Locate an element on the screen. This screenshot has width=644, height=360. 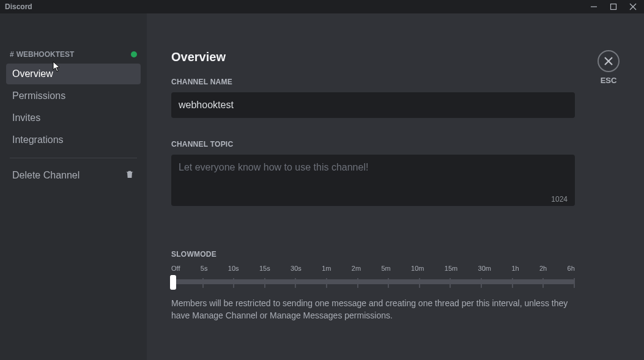
slowmode-help-text: Members will be restricted to sending on… is located at coordinates (373, 309).